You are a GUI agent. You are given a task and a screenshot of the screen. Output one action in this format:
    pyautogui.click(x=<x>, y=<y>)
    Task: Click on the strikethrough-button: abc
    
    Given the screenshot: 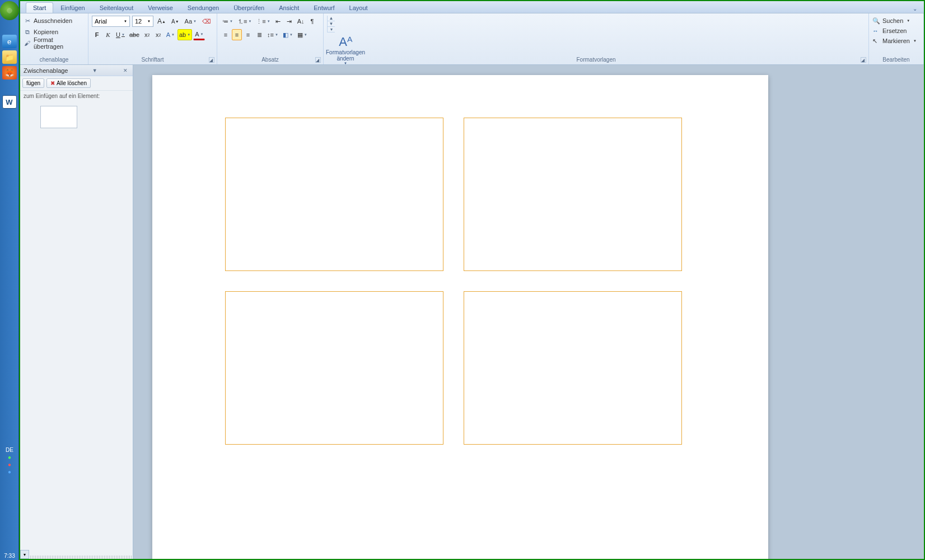 What is the action you would take?
    pyautogui.click(x=134, y=35)
    